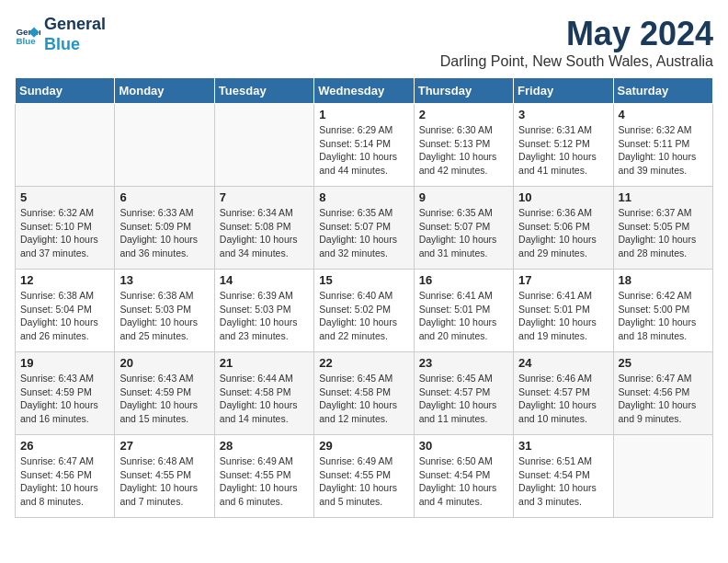 The height and width of the screenshot is (563, 728). What do you see at coordinates (165, 311) in the screenshot?
I see `calendar-cell: 13Sunrise: 6:38 AM Sunset: 5:03 PM Dayli…` at bounding box center [165, 311].